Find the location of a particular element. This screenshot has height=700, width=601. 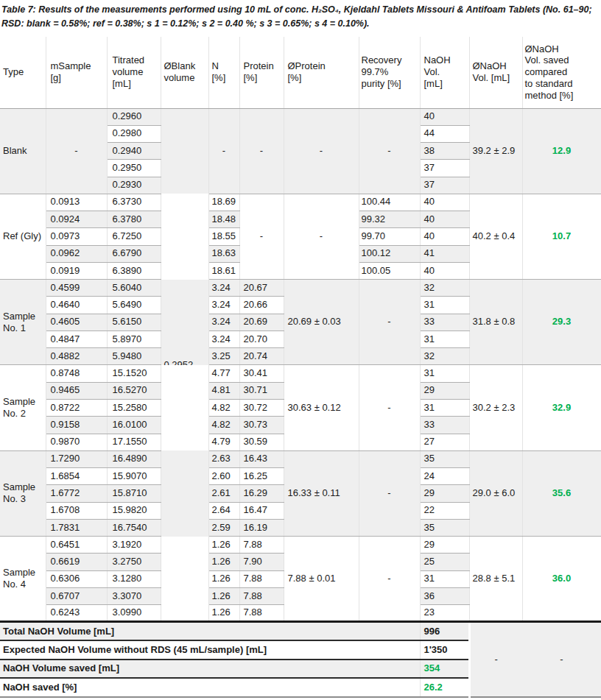

column-header-titrated-volume: Titrated volume [mL] is located at coordinates (134, 72).